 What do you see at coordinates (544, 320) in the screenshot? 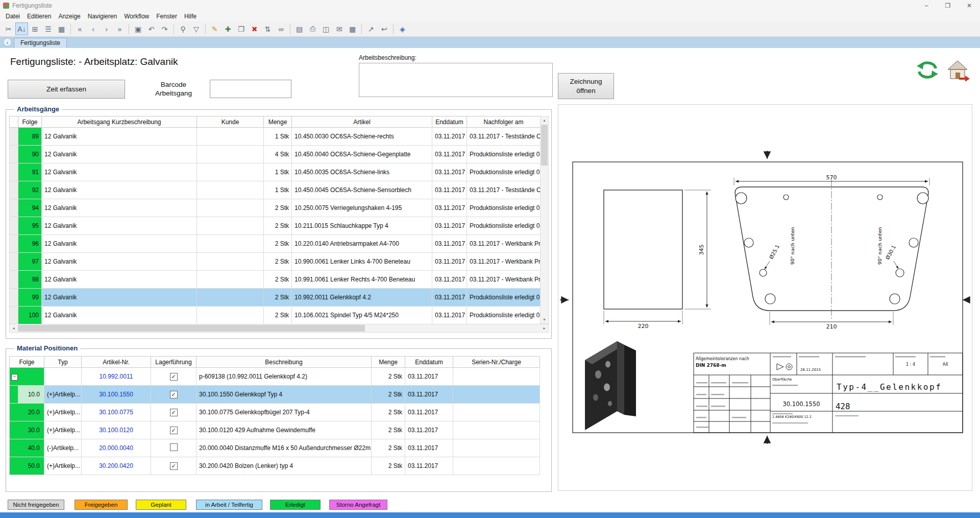
I see `scroll-down-icon: ▼` at bounding box center [544, 320].